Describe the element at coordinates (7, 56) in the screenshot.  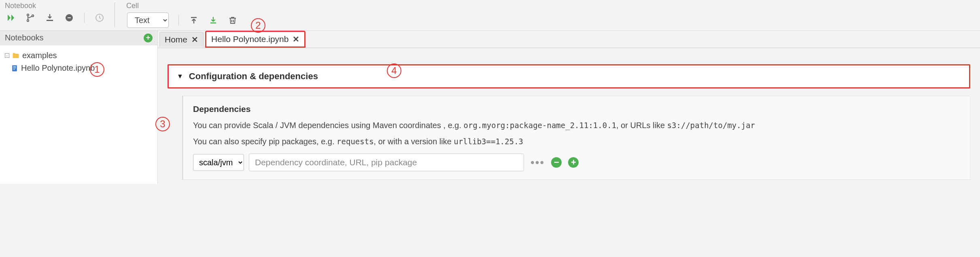
I see `collapse-toggle-icon: ‐` at that location.